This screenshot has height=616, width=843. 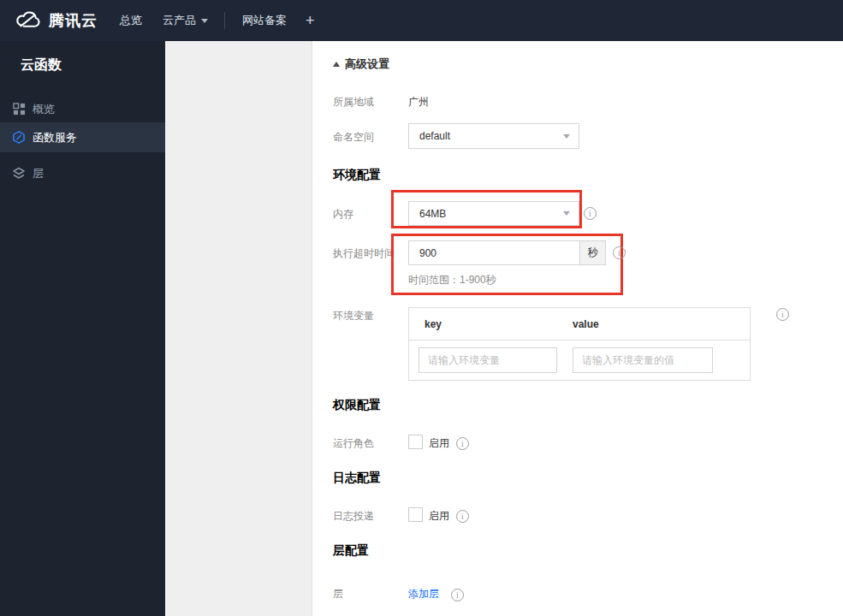 I want to click on timeout-input-group: 秒, so click(x=507, y=253).